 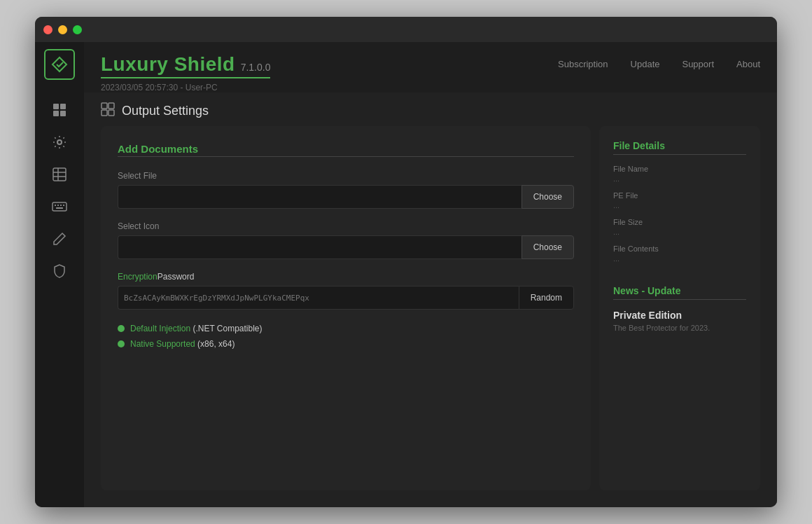 What do you see at coordinates (680, 258) in the screenshot?
I see `file-contents-value: ...` at bounding box center [680, 258].